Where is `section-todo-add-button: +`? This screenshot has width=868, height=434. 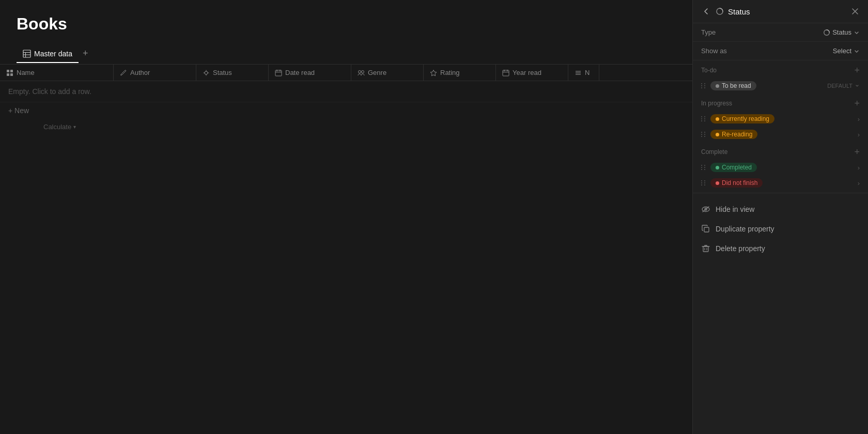 section-todo-add-button: + is located at coordinates (857, 70).